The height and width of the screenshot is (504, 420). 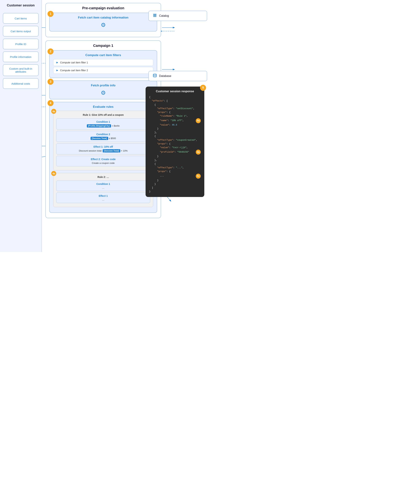 What do you see at coordinates (175, 142) in the screenshot?
I see `response-panel: 5 Customer session response { "effects":…` at bounding box center [175, 142].